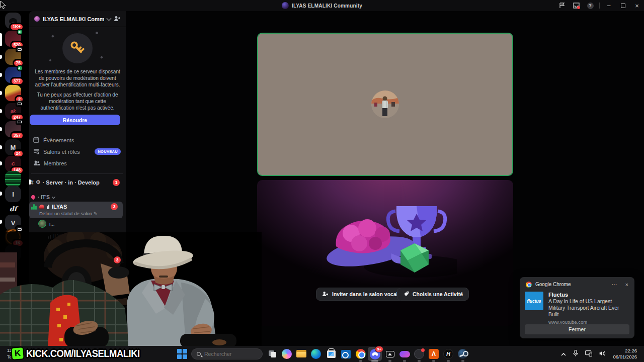 The image size is (644, 362). Describe the element at coordinates (589, 354) in the screenshot. I see `cast-display-icon` at that location.